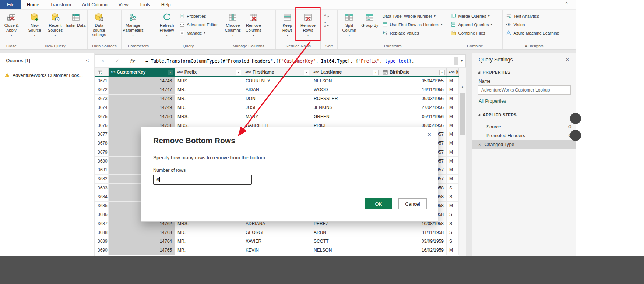  Describe the element at coordinates (95, 4) in the screenshot. I see `tab-add-column: Add Column` at that location.